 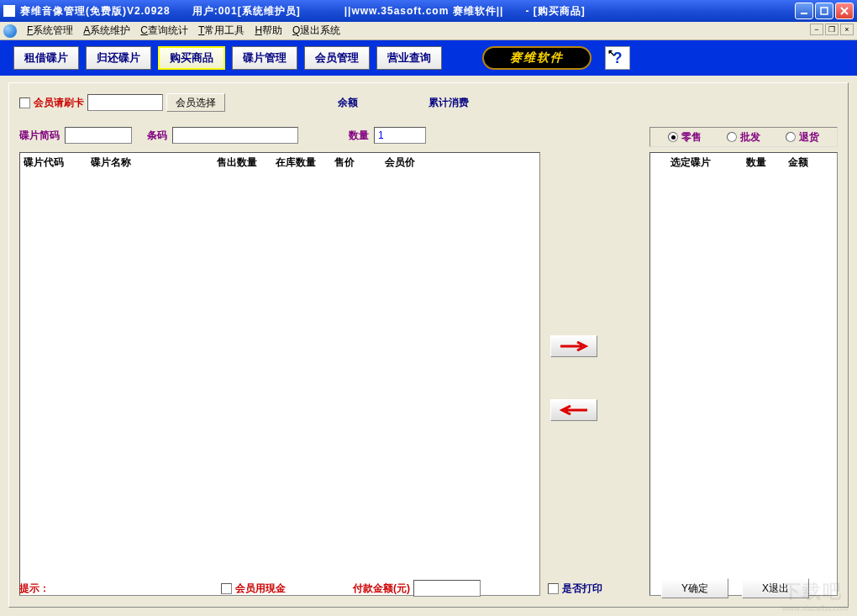 I want to click on biz-query-button: 营业查询, so click(x=409, y=58).